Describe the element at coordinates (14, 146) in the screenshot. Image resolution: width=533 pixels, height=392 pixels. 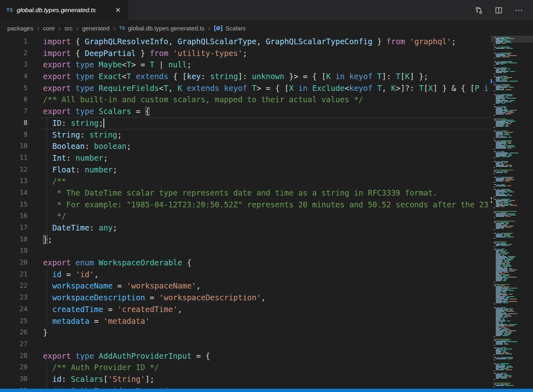
I see `line-number: 10` at that location.